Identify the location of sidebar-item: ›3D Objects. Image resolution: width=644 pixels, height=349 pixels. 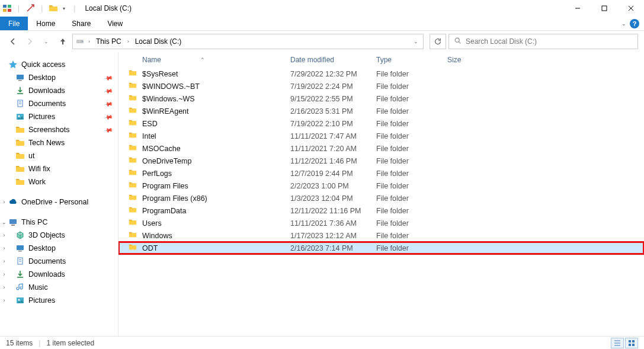
(59, 235).